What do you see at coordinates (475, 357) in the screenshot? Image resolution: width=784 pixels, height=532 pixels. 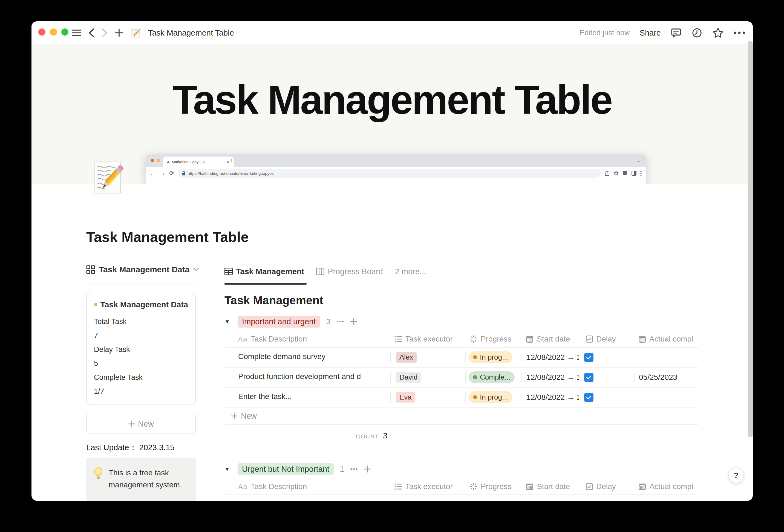 I see `status-dot-icon` at bounding box center [475, 357].